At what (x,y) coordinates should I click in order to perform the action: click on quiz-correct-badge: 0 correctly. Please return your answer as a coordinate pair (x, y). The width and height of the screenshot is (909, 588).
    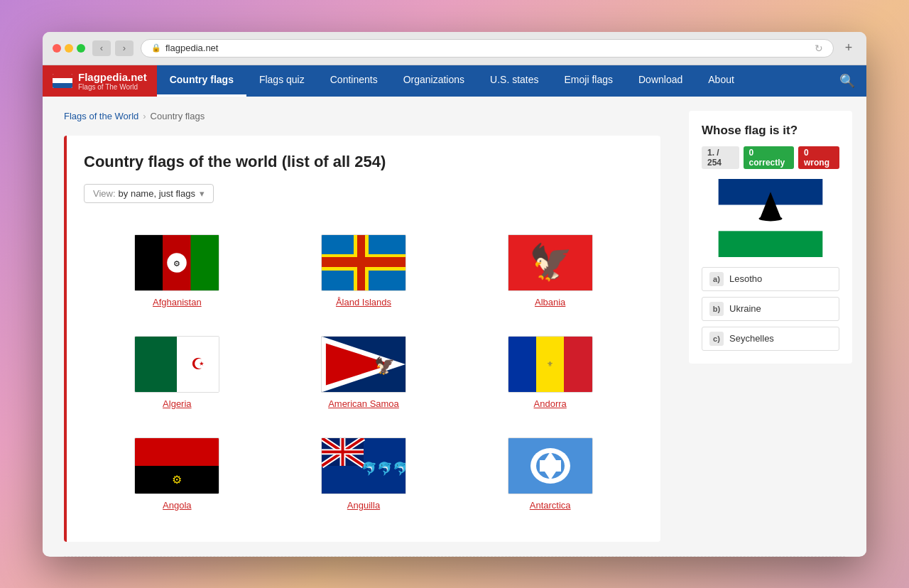
    Looking at the image, I should click on (768, 158).